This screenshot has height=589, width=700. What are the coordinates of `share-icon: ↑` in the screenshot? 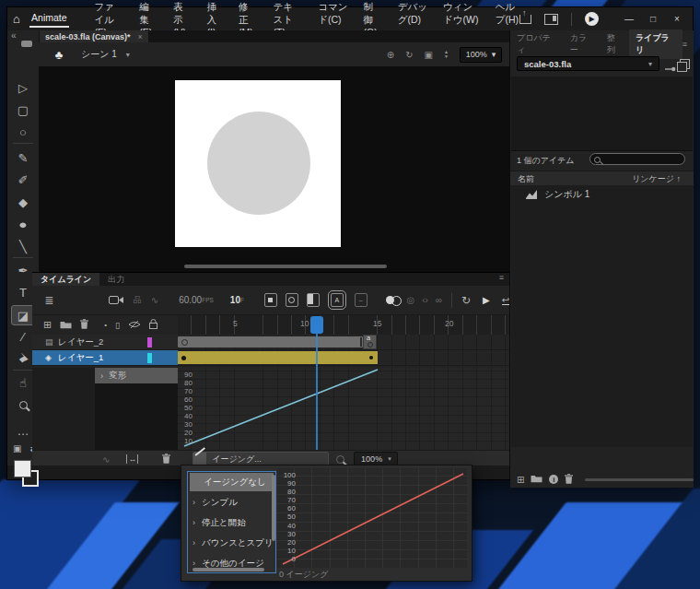 It's located at (525, 19).